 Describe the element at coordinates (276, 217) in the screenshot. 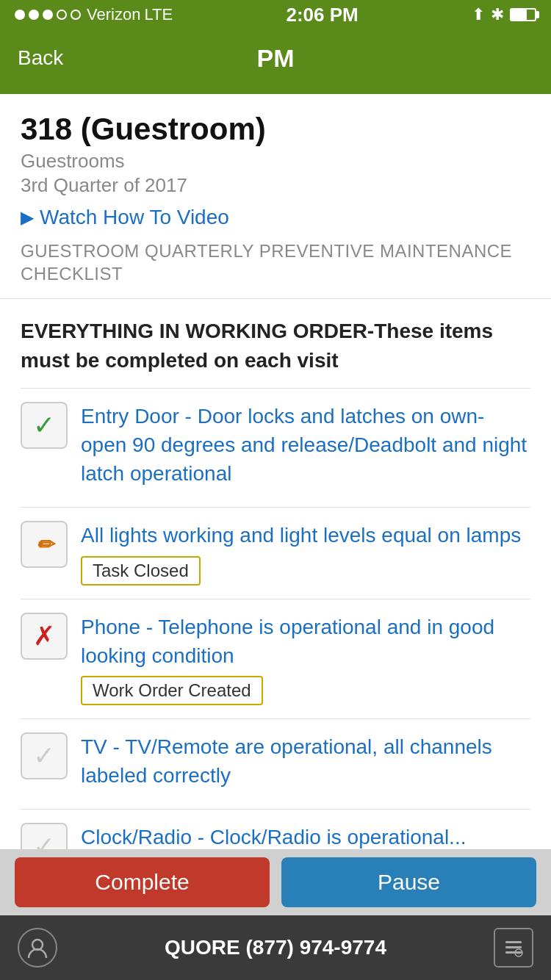

I see `watch-video-link: ▶ Watch How To Video` at that location.